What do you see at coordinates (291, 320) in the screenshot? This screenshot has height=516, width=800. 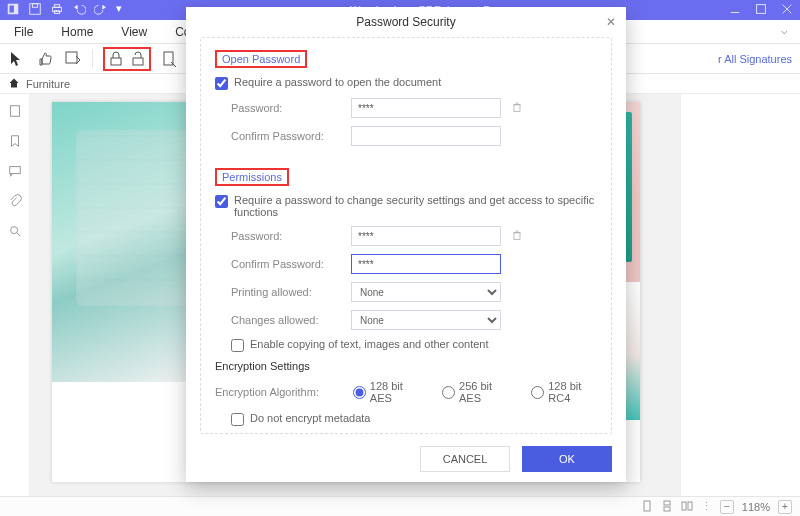 I see `changes-allowed-label: Changes allowed:` at bounding box center [291, 320].